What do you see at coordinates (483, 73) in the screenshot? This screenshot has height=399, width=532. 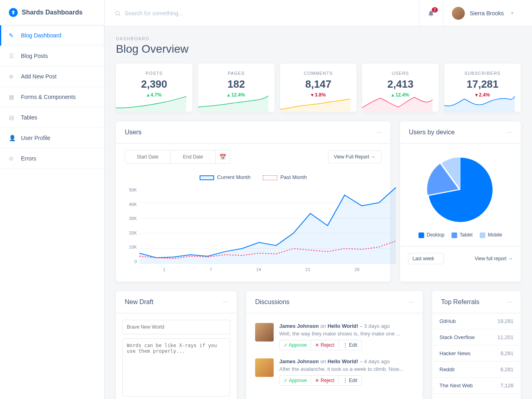 I see `stat-label: SUBSCRIBERS` at bounding box center [483, 73].